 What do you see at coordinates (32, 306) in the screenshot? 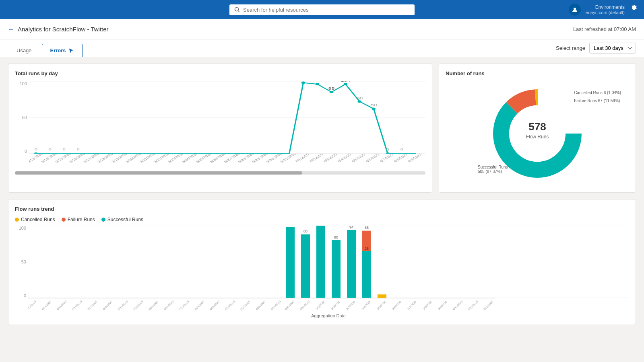
I see `svg-text: 8/13/2020` at bounding box center [32, 306].